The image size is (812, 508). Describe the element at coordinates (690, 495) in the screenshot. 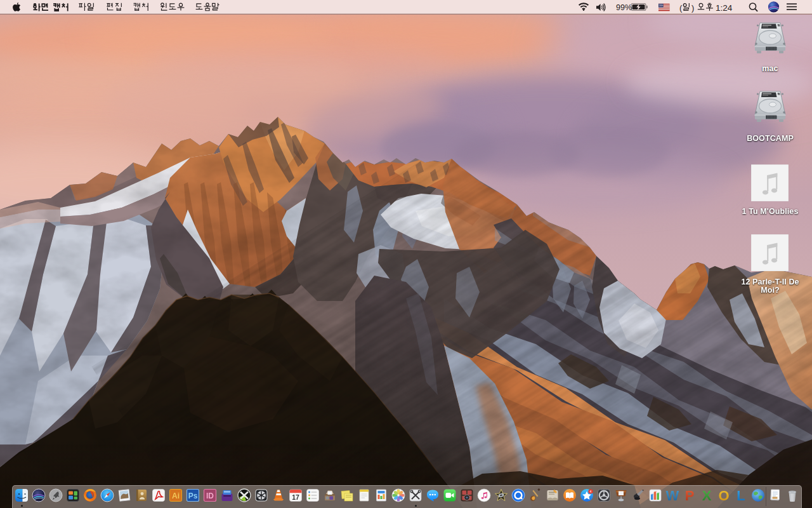

I see `svg-text: P` at that location.